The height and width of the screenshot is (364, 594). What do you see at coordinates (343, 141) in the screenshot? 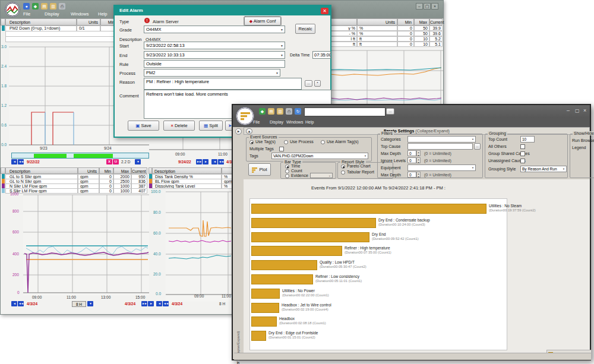
I see `use-alarm-tags-label: Use Alarm Tag(s)` at bounding box center [343, 141].